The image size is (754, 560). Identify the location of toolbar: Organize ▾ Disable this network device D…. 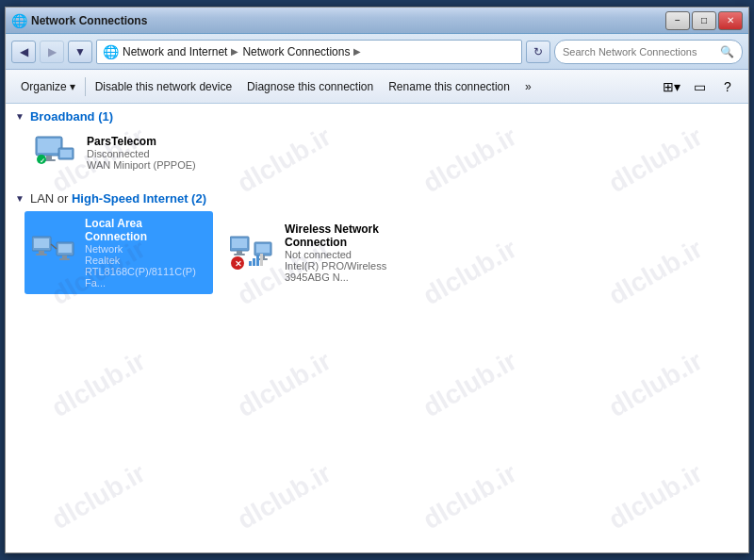
(377, 87).